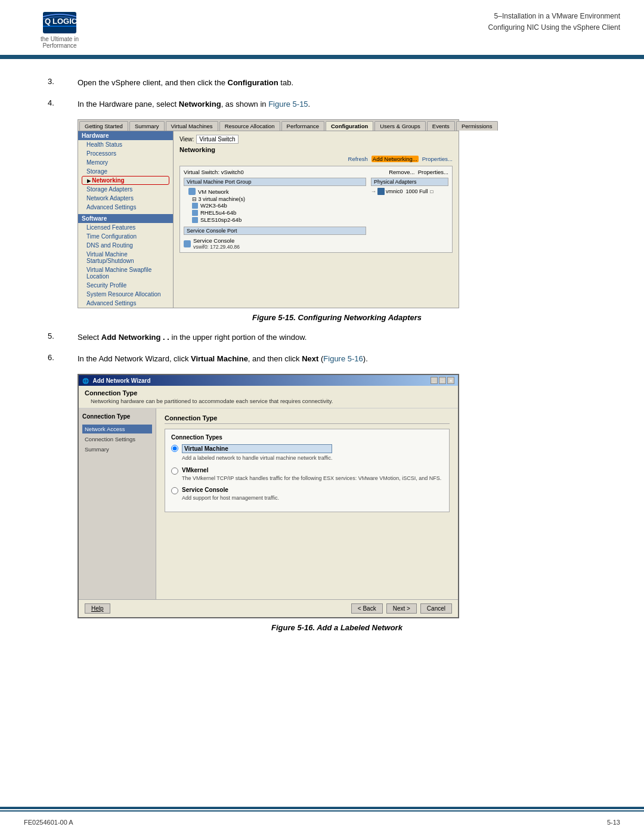  What do you see at coordinates (275, 231) in the screenshot?
I see `service-console-header: Service Console Port` at bounding box center [275, 231].